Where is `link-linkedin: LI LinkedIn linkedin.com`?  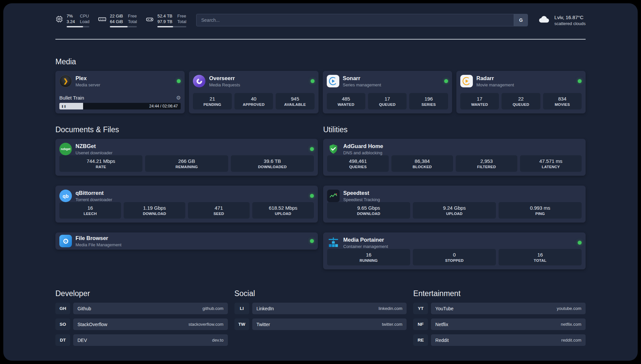 link-linkedin: LI LinkedIn linkedin.com is located at coordinates (320, 309).